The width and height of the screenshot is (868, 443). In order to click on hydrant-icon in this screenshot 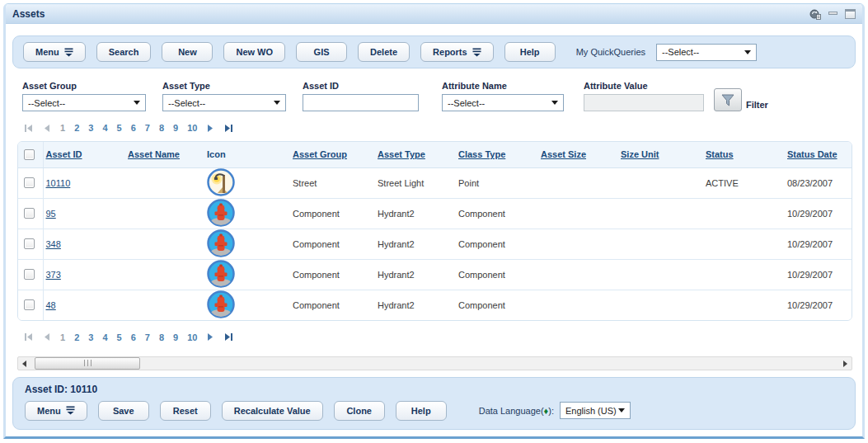, I will do `click(221, 213)`.